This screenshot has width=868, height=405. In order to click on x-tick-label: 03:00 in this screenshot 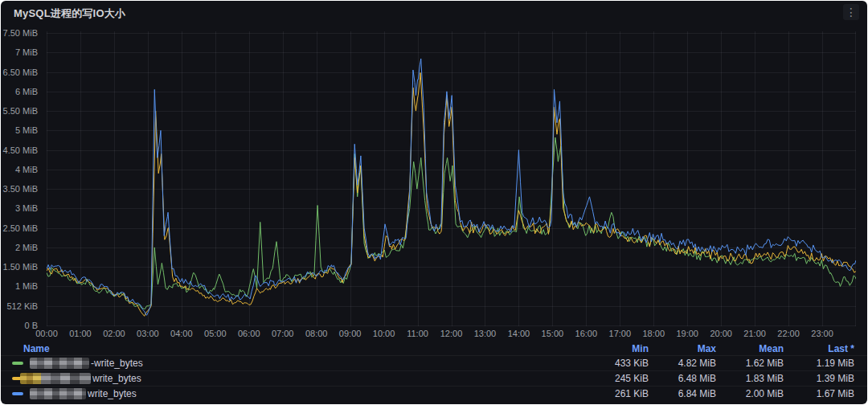, I will do `click(148, 333)`.